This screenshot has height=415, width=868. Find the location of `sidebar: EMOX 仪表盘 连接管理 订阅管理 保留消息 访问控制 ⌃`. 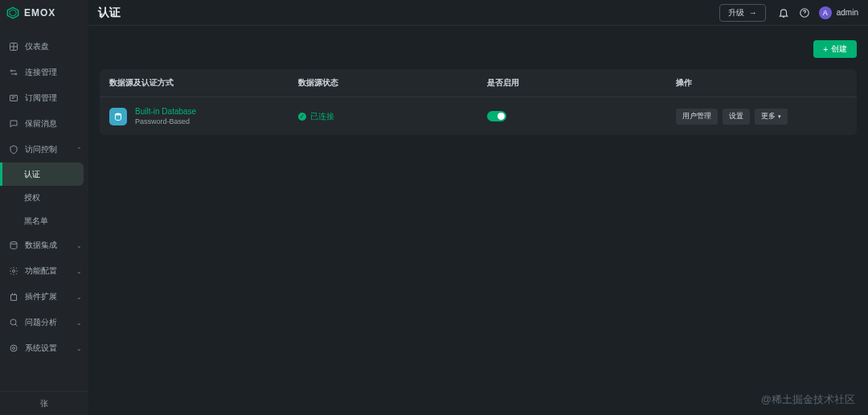

sidebar: EMOX 仪表盘 连接管理 订阅管理 保留消息 访问控制 ⌃ is located at coordinates (44, 208).